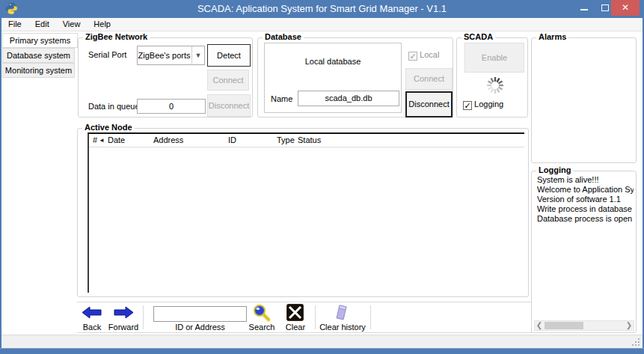  I want to click on back-arrow-icon, so click(92, 313).